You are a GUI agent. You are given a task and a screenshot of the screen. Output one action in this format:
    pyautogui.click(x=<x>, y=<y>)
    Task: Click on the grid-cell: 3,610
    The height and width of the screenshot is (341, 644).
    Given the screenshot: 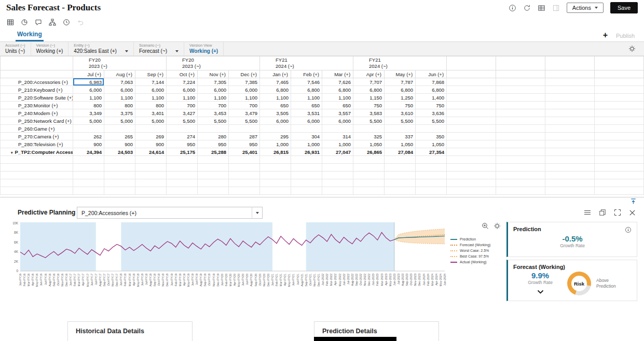 What is the action you would take?
    pyautogui.click(x=400, y=113)
    